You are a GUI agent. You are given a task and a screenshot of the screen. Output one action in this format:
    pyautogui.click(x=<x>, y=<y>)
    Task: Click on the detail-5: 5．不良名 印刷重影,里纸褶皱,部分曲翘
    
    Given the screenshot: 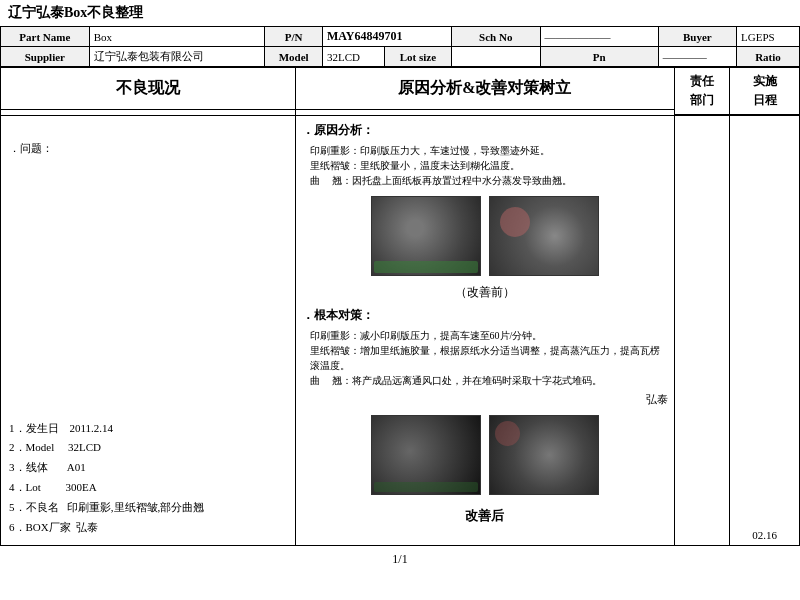 What is the action you would take?
    pyautogui.click(x=148, y=508)
    